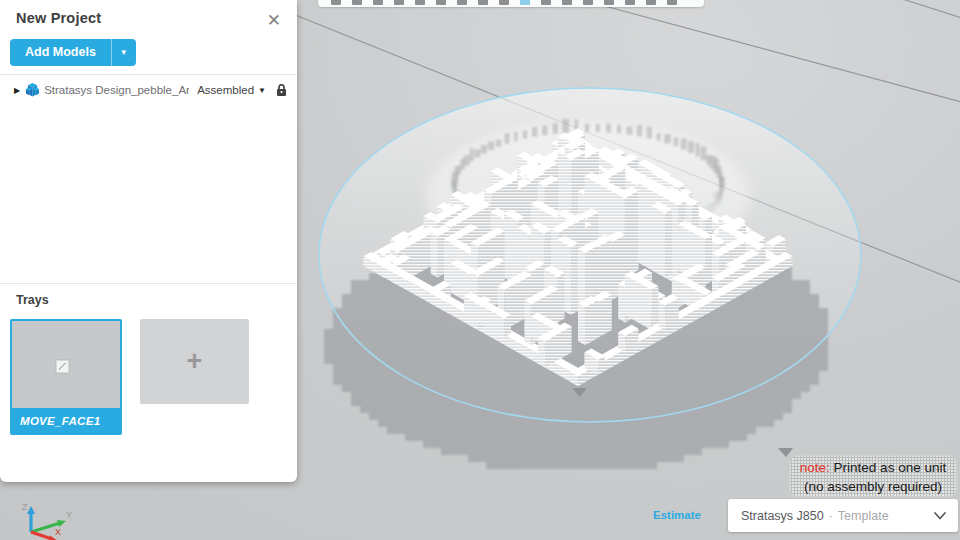  What do you see at coordinates (195, 362) in the screenshot?
I see `plus-icon: +` at bounding box center [195, 362].